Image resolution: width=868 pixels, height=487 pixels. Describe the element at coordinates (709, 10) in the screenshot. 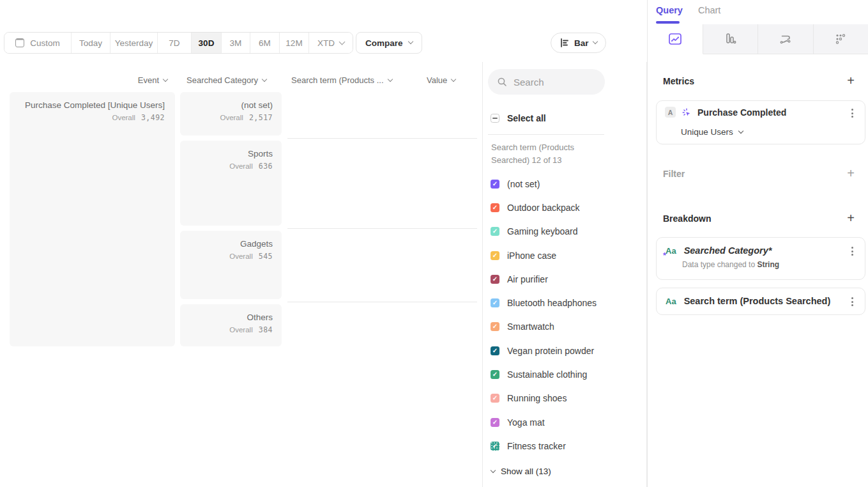

I see `tab-chart: Chart` at that location.